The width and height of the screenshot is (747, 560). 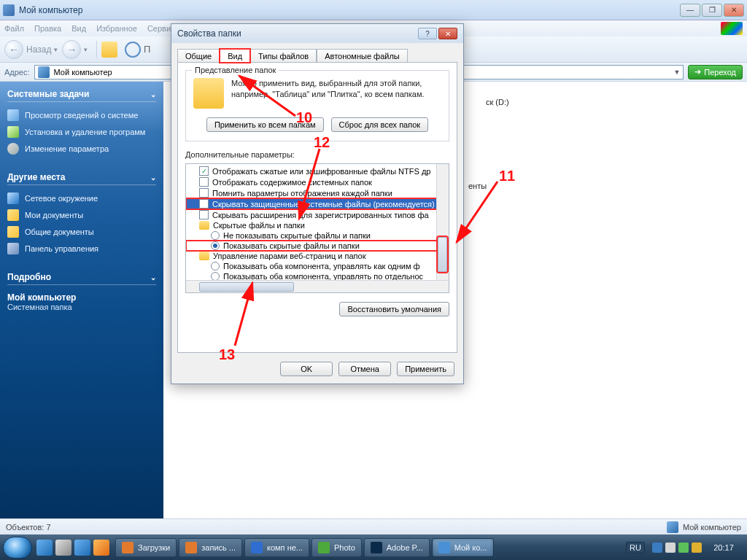 I want to click on tray-volume-icon, so click(x=697, y=548).